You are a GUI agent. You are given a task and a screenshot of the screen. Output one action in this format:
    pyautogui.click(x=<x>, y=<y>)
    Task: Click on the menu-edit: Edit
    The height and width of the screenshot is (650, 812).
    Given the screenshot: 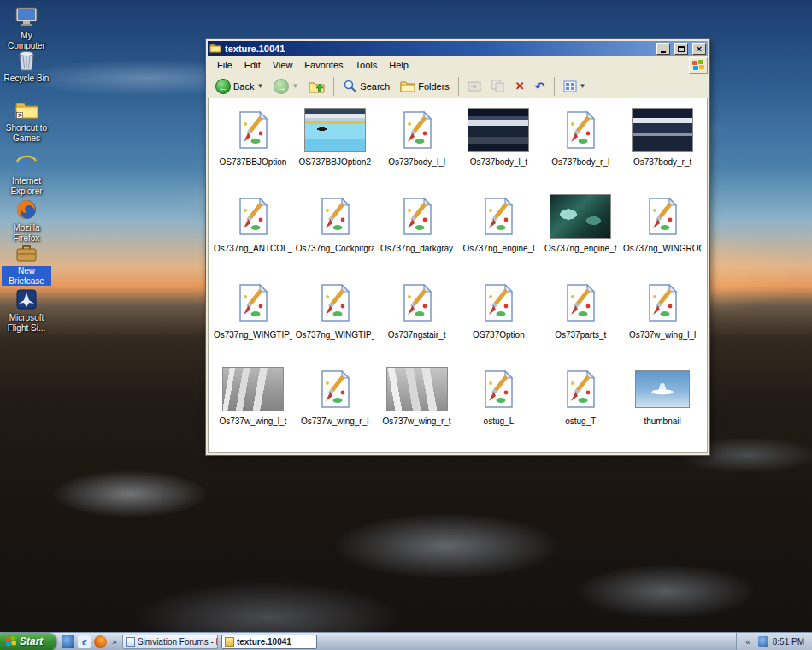 What is the action you would take?
    pyautogui.click(x=253, y=65)
    